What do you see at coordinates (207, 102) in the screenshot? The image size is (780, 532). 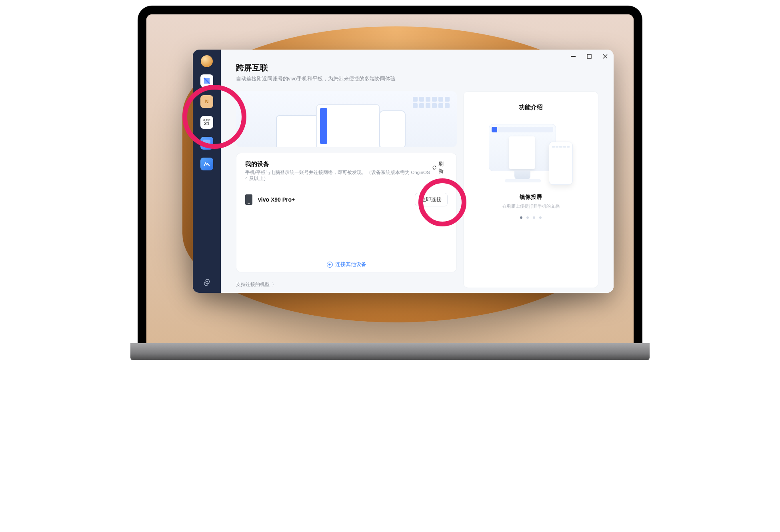 I see `sidebar-item-notes: N` at bounding box center [207, 102].